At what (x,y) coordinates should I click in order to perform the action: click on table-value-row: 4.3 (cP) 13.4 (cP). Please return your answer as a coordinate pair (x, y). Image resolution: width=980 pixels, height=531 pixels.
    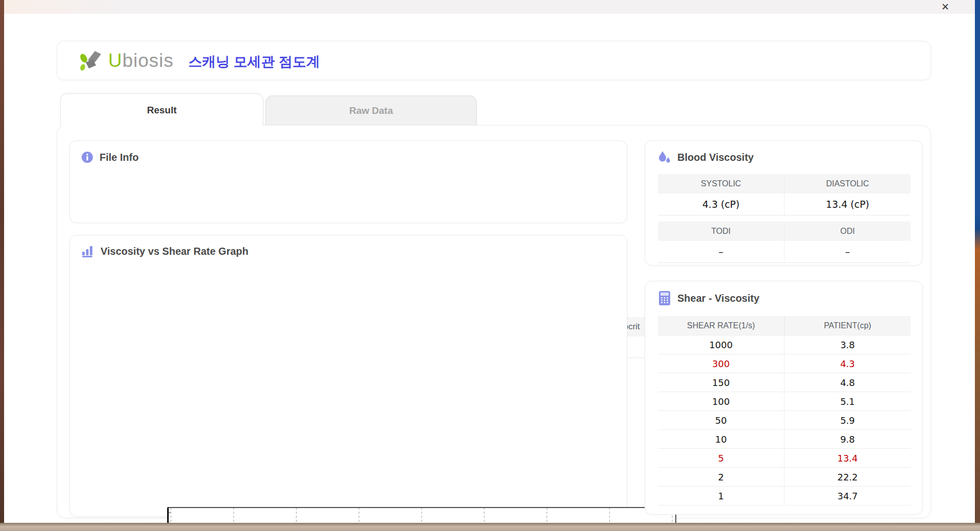
    Looking at the image, I should click on (784, 204).